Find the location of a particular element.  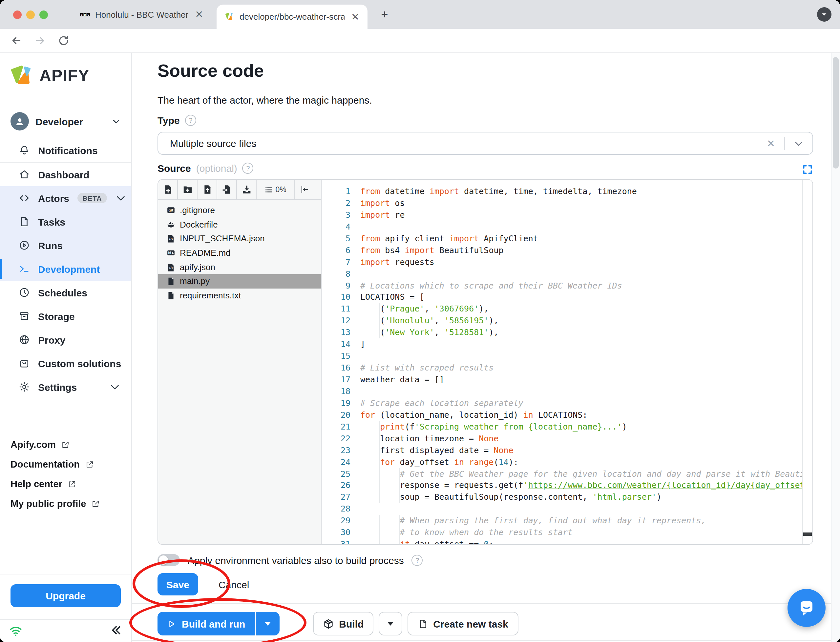

sidebar-link-documentation: Documentation is located at coordinates (66, 464).